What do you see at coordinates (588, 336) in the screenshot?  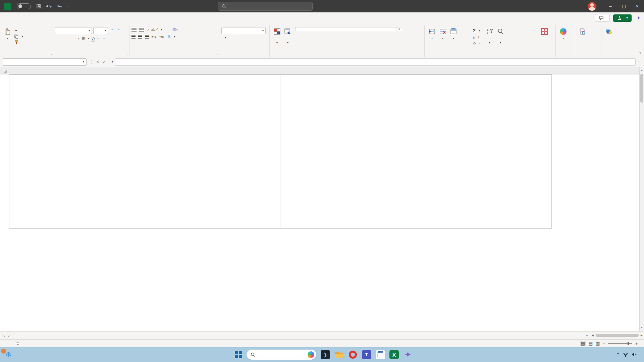 I see `tab-options-icon: ⋯` at bounding box center [588, 336].